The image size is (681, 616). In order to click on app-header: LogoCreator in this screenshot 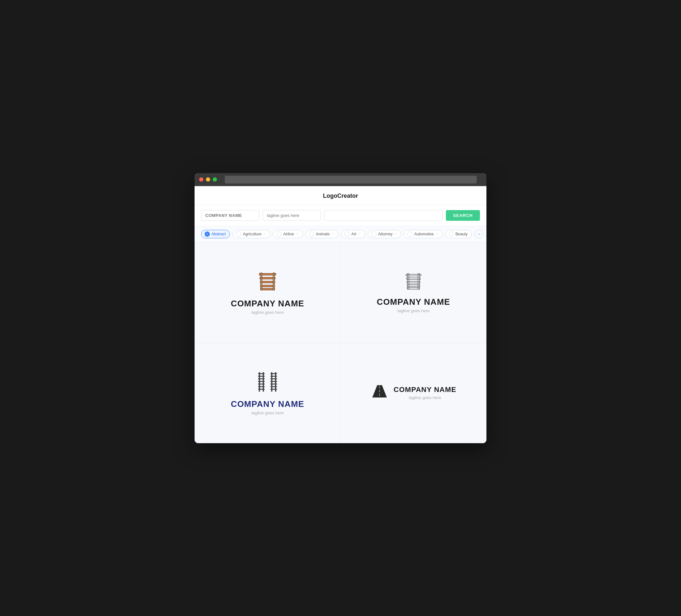, I will do `click(340, 196)`.